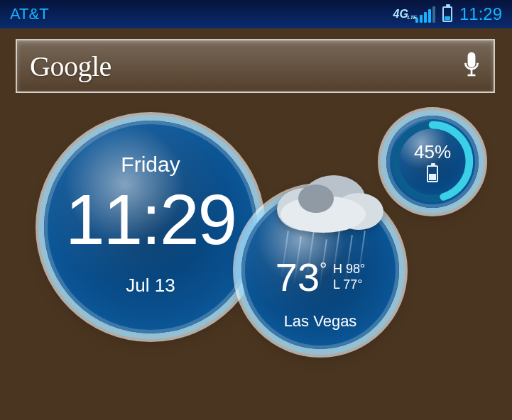 Image resolution: width=512 pixels, height=420 pixels. Describe the element at coordinates (447, 14) in the screenshot. I see `battery-icon` at that location.